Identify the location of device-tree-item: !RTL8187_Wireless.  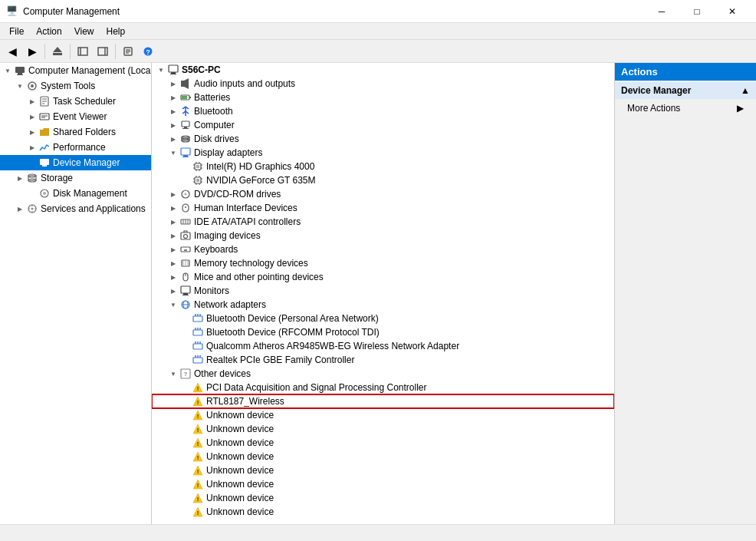
(383, 401).